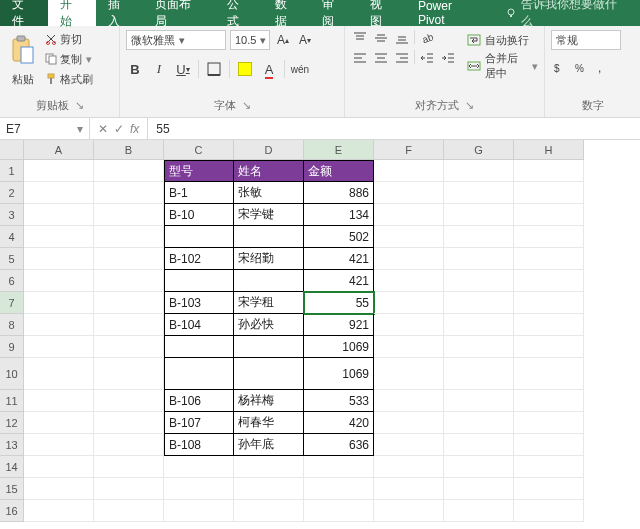 The height and width of the screenshot is (529, 640). Describe the element at coordinates (59, 467) in the screenshot. I see `cell-A14` at that location.